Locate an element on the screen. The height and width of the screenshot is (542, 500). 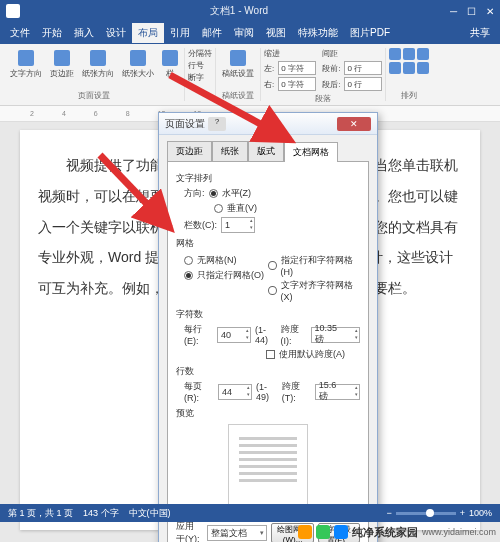
close-button: ✕ is located at coordinates (490, 12).